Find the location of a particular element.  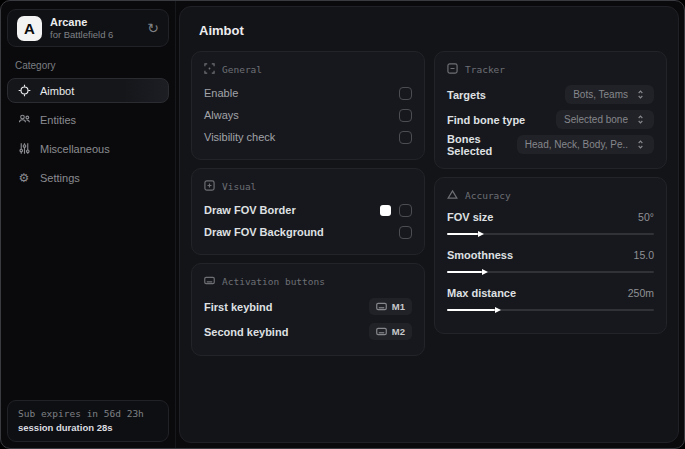

card-accuracy-header: Accuracy is located at coordinates (550, 196).